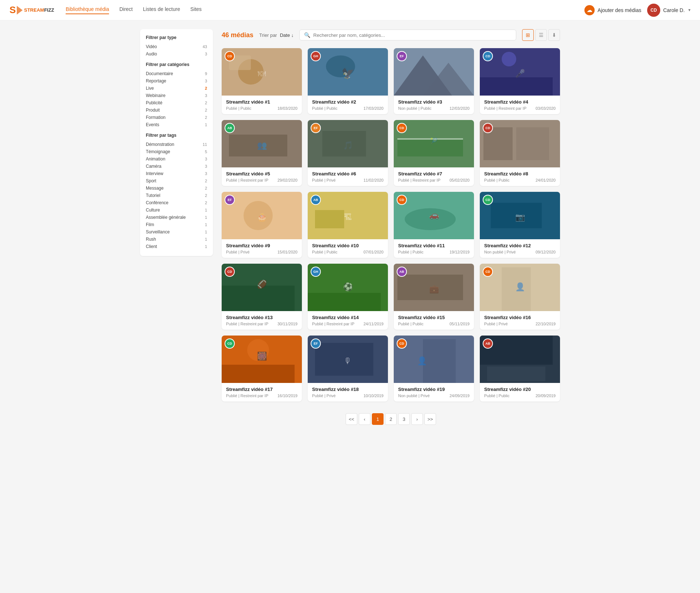 The width and height of the screenshot is (700, 593). Describe the element at coordinates (262, 368) in the screenshot. I see `media-card: 🎆 CD Streamfizz vidéo #17 Publié | Restr…` at that location.